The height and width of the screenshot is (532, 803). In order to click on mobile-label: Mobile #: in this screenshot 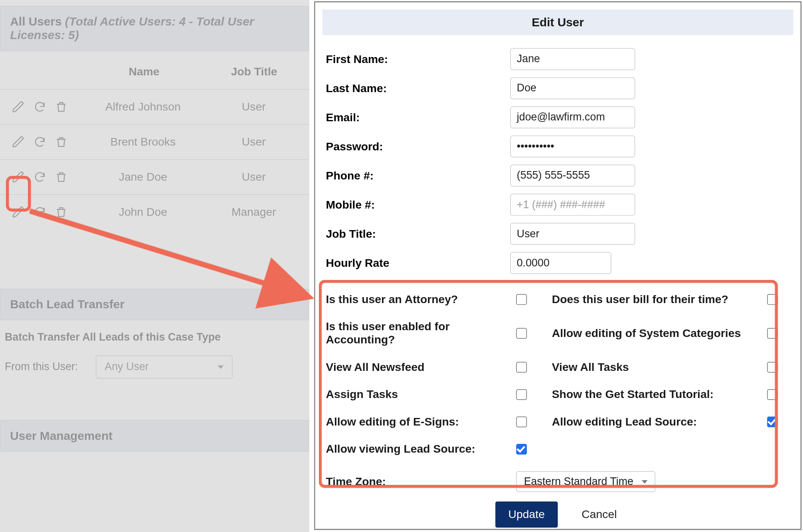, I will do `click(418, 205)`.